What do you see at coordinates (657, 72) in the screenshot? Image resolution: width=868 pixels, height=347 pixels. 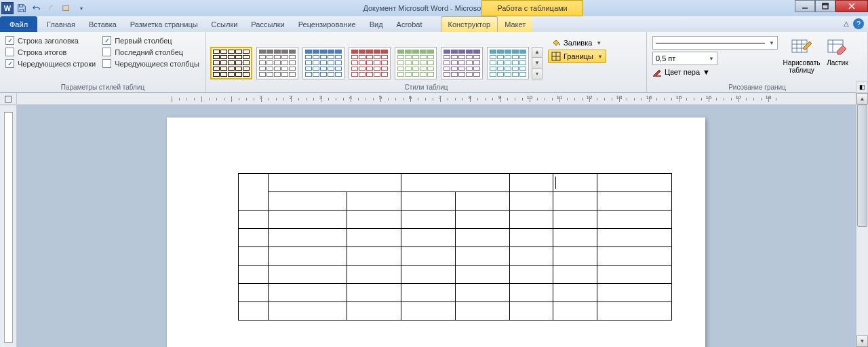 I see `pen-color-icon` at bounding box center [657, 72].